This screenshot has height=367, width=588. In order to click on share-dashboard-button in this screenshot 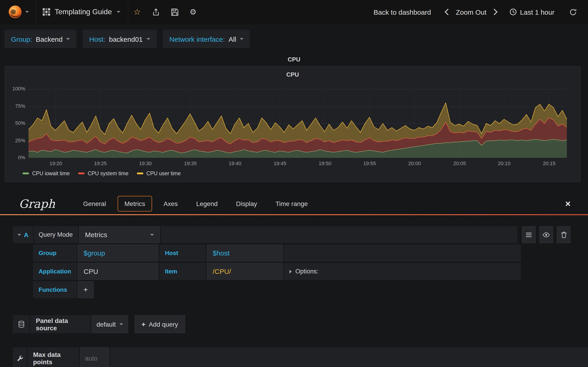, I will do `click(156, 12)`.